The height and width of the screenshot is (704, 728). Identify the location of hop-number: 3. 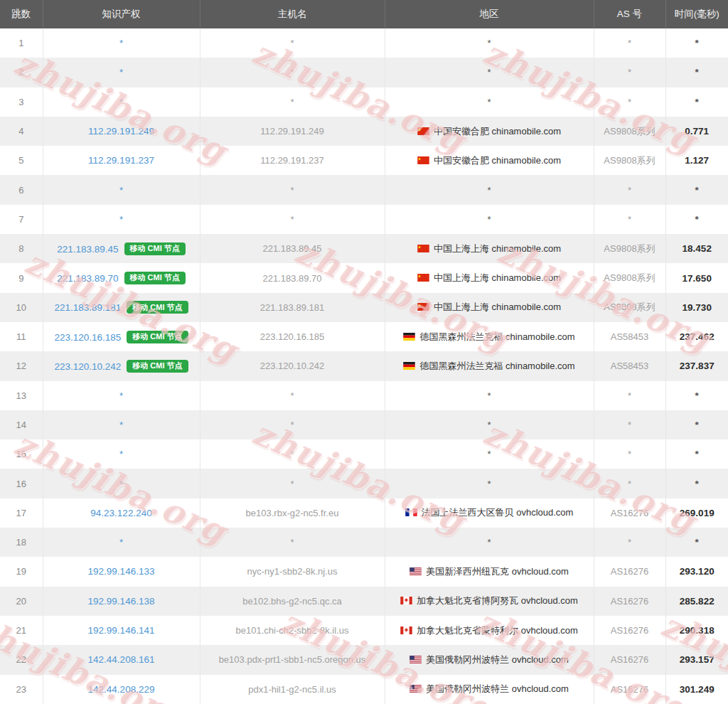
(21, 102).